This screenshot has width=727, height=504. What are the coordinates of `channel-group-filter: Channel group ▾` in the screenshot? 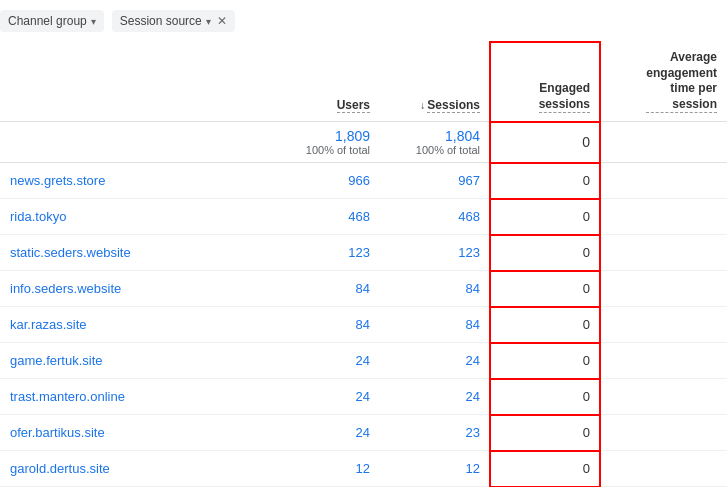 It's located at (52, 21).